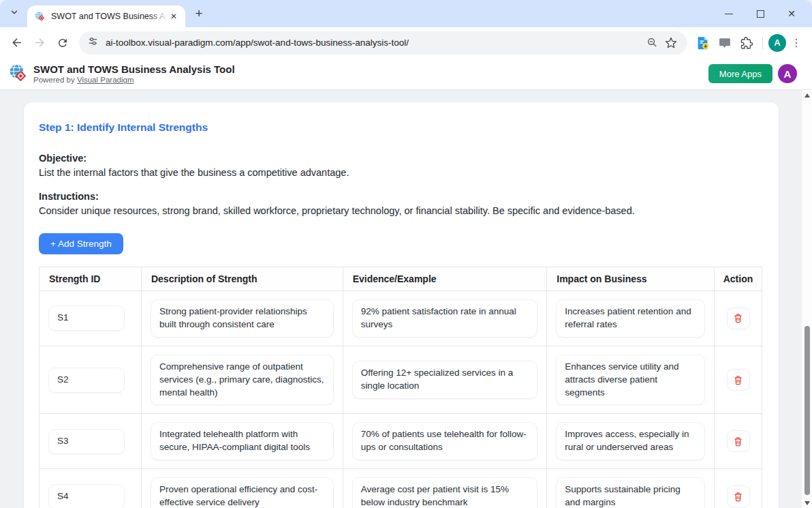 Image resolution: width=812 pixels, height=508 pixels. Describe the element at coordinates (768, 14) in the screenshot. I see `window-controls: ✕` at that location.